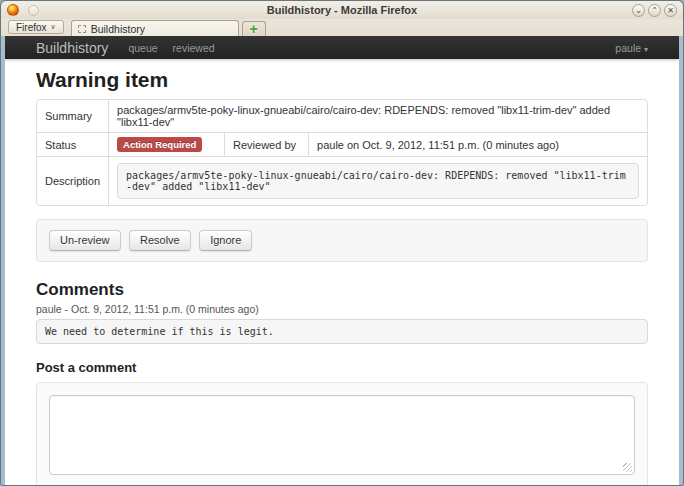 Image resolution: width=684 pixels, height=486 pixels. What do you see at coordinates (266, 144) in the screenshot?
I see `reviewed-by-label: Reviewed by` at bounding box center [266, 144].